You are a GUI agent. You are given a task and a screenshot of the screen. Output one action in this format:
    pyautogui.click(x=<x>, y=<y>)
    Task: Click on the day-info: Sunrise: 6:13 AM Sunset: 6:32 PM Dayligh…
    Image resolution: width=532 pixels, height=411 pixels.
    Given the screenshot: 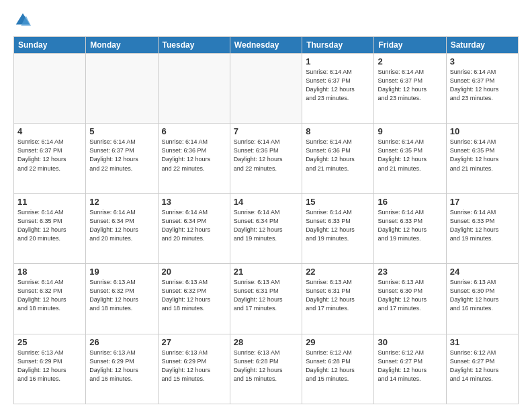 What is the action you would take?
    pyautogui.click(x=122, y=295)
    